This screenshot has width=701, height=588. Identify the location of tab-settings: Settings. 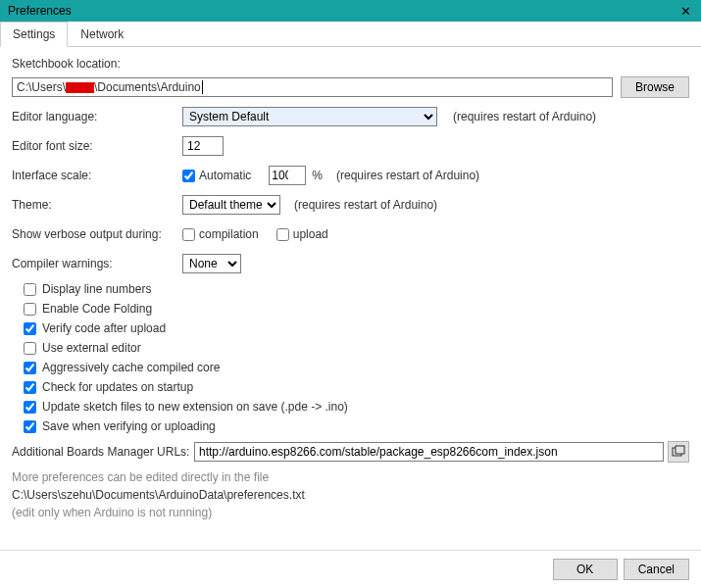
(33, 34).